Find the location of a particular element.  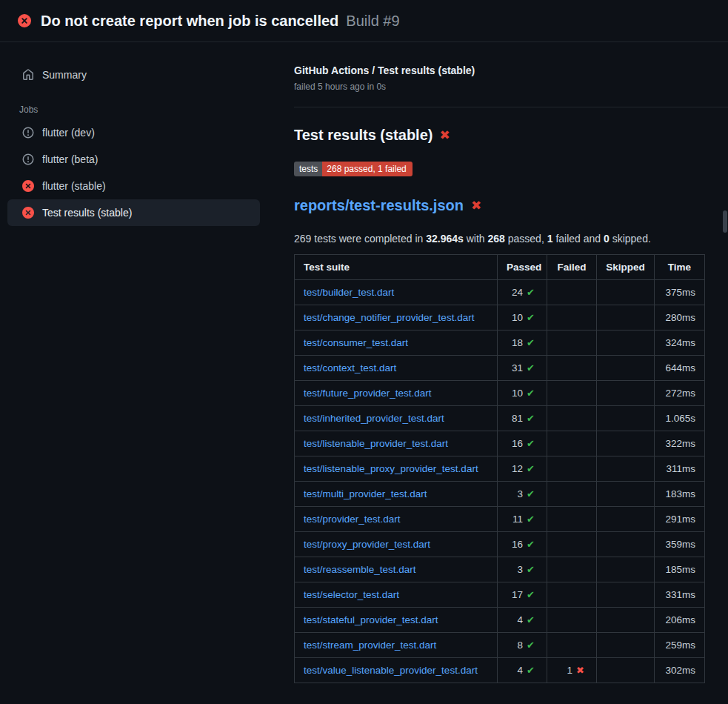

suite-cell: test/reassemble_test.dart is located at coordinates (396, 570).